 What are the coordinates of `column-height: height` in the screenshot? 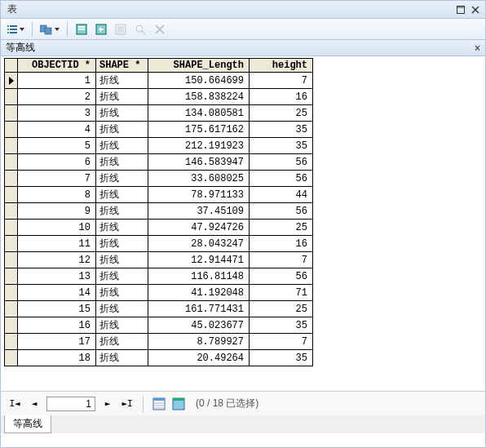 It's located at (281, 65).